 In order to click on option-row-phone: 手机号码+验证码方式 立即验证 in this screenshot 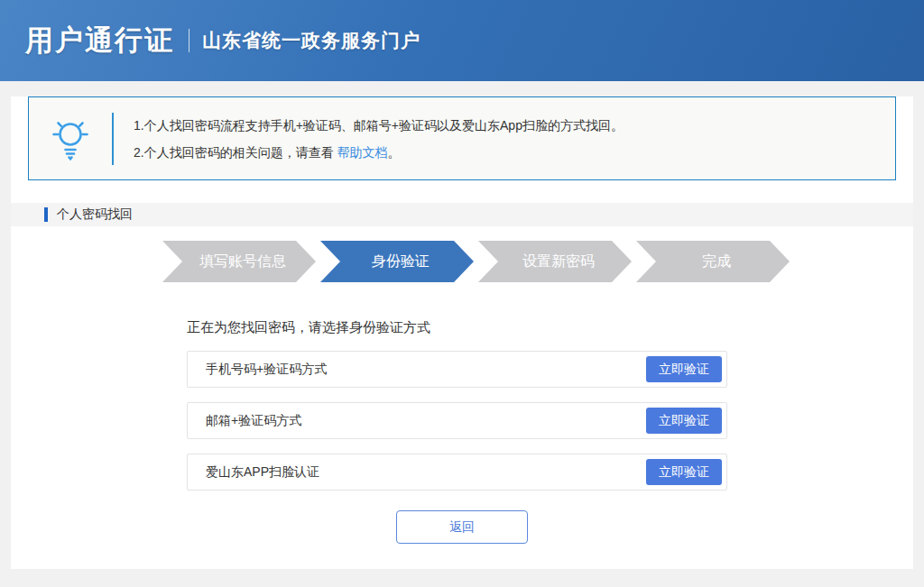, I will do `click(457, 370)`.